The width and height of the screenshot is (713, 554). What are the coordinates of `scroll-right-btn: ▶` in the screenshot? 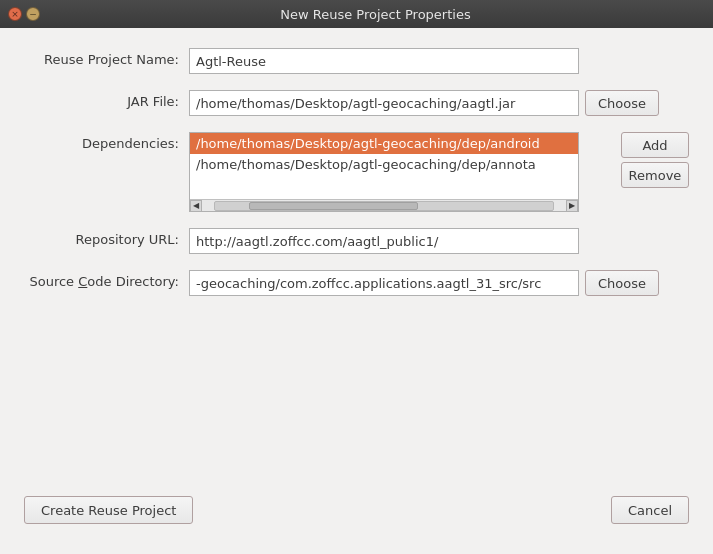 It's located at (572, 206).